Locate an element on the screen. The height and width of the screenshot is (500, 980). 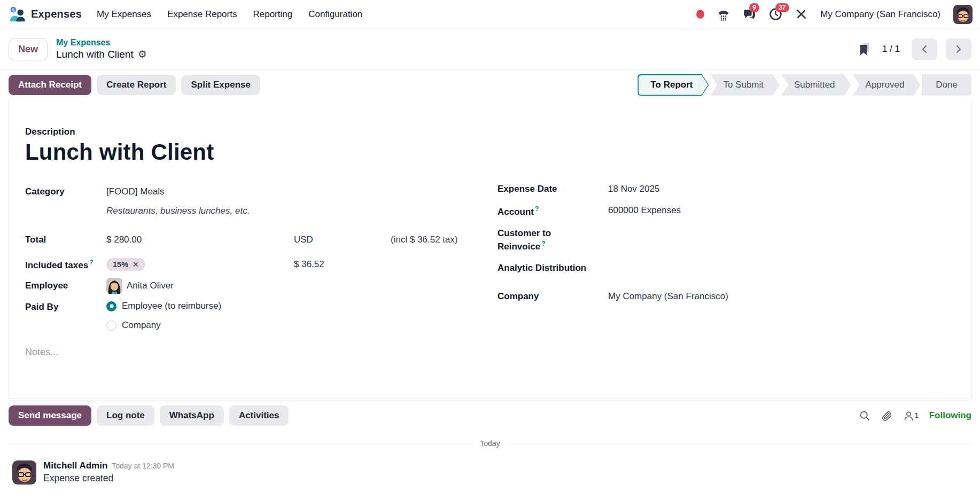
send-message-button: Send message is located at coordinates (50, 416).